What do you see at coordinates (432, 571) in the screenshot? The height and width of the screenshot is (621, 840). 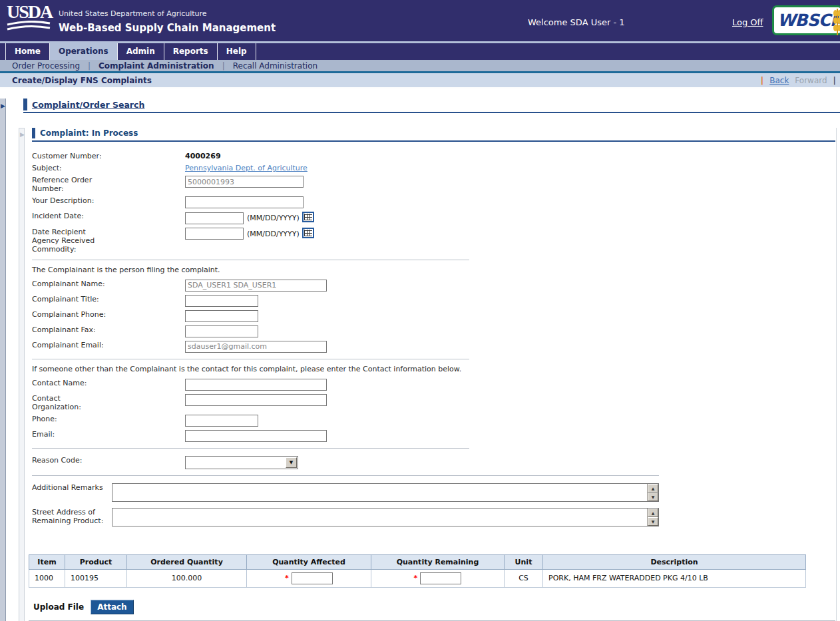 I see `items-table-container: Item Product Ordered Quantity Quantity A…` at bounding box center [432, 571].